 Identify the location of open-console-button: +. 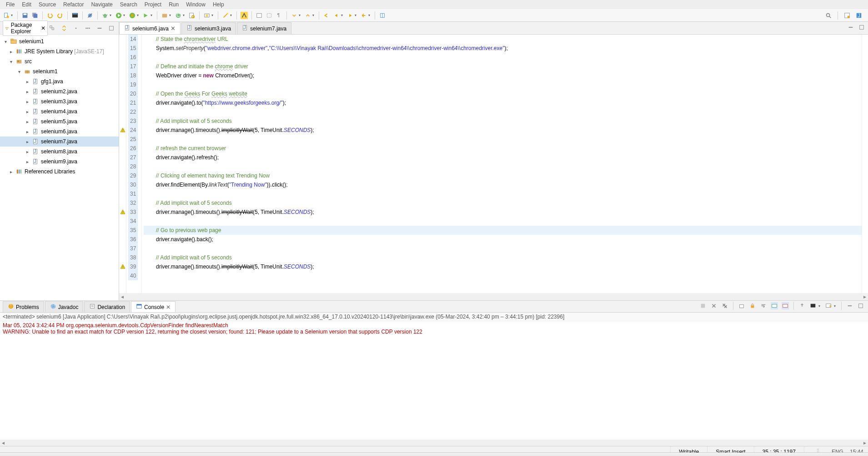
(828, 306).